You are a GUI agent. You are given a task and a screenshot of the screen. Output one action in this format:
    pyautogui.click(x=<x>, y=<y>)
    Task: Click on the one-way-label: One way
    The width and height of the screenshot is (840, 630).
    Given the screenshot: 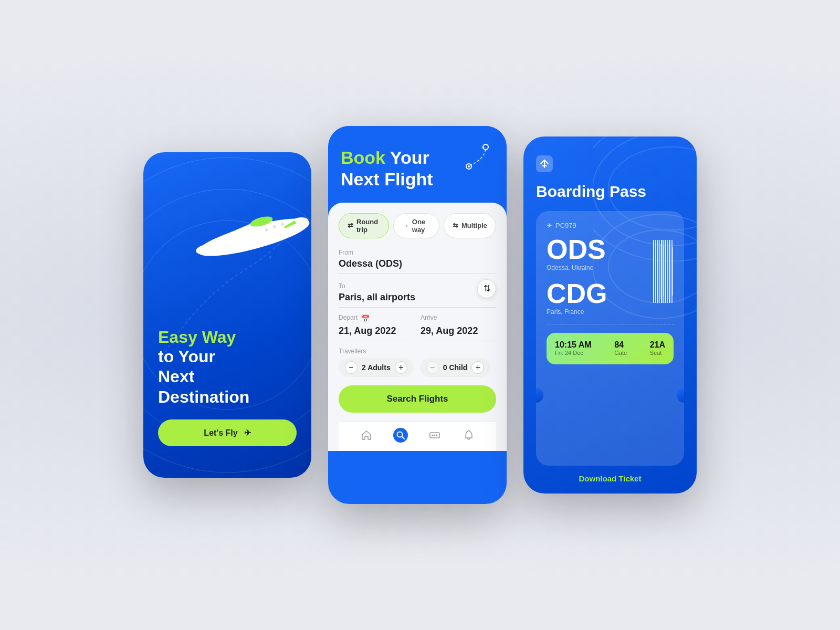 What is the action you would take?
    pyautogui.click(x=421, y=226)
    